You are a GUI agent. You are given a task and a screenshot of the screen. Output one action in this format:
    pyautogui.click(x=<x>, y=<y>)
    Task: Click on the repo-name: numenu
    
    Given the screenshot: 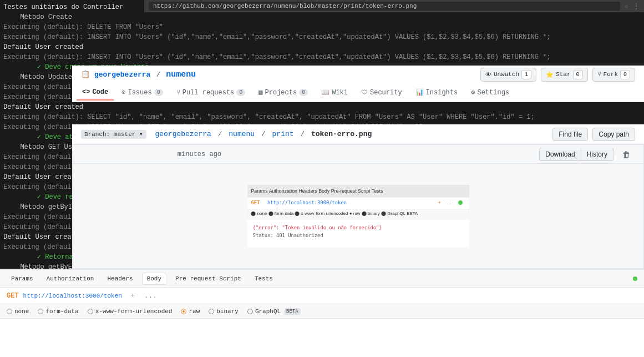 What is the action you would take?
    pyautogui.click(x=181, y=74)
    